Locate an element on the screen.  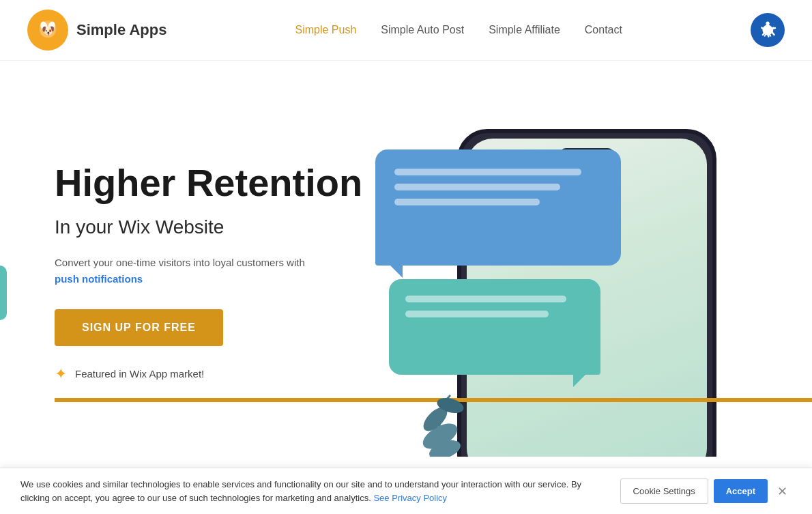
leaf-decoration is located at coordinates (447, 419).